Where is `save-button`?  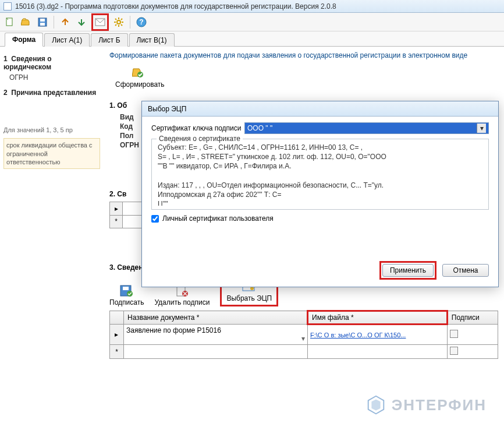 save-button is located at coordinates (42, 22).